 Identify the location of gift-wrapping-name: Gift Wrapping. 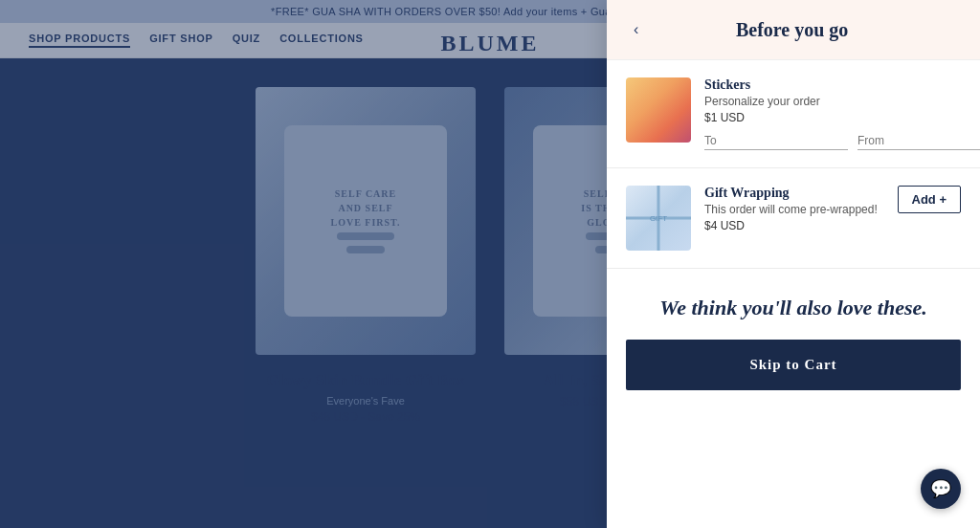
(794, 193).